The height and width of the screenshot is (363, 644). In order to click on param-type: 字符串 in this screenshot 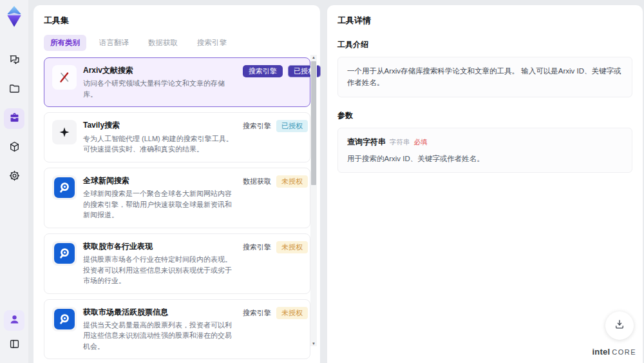, I will do `click(400, 142)`.